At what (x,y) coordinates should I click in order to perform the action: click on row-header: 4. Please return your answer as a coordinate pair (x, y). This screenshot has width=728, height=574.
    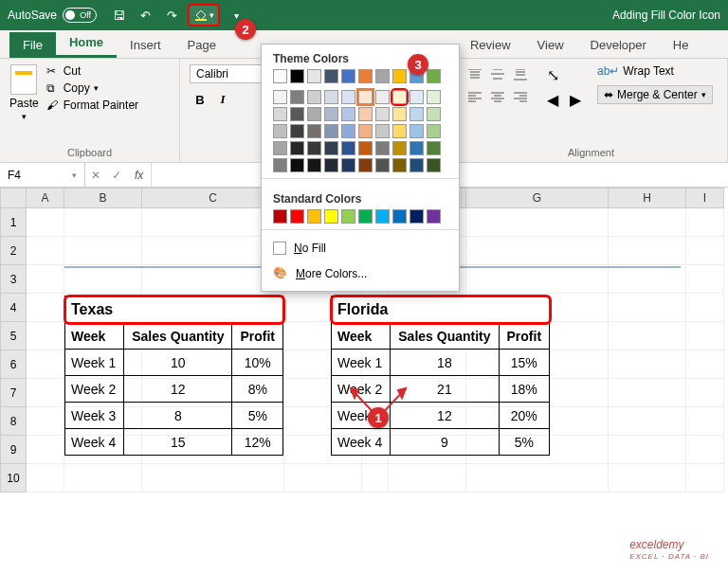
    Looking at the image, I should click on (13, 308).